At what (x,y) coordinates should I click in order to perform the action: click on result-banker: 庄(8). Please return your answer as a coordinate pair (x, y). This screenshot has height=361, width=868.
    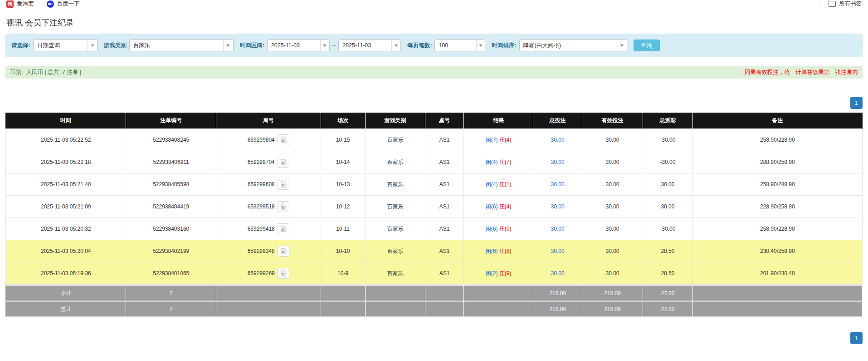
    Looking at the image, I should click on (505, 251).